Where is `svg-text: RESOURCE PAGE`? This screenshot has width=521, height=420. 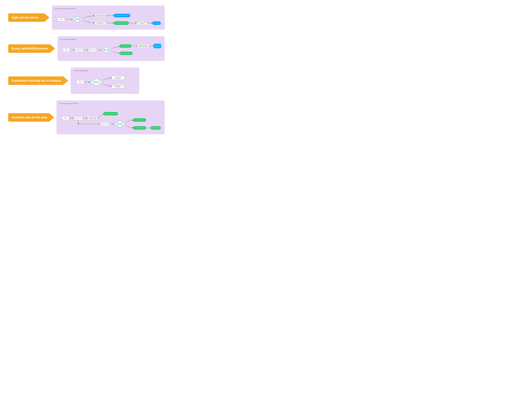
svg-text: RESOURCE PAGE is located at coordinates (92, 119).